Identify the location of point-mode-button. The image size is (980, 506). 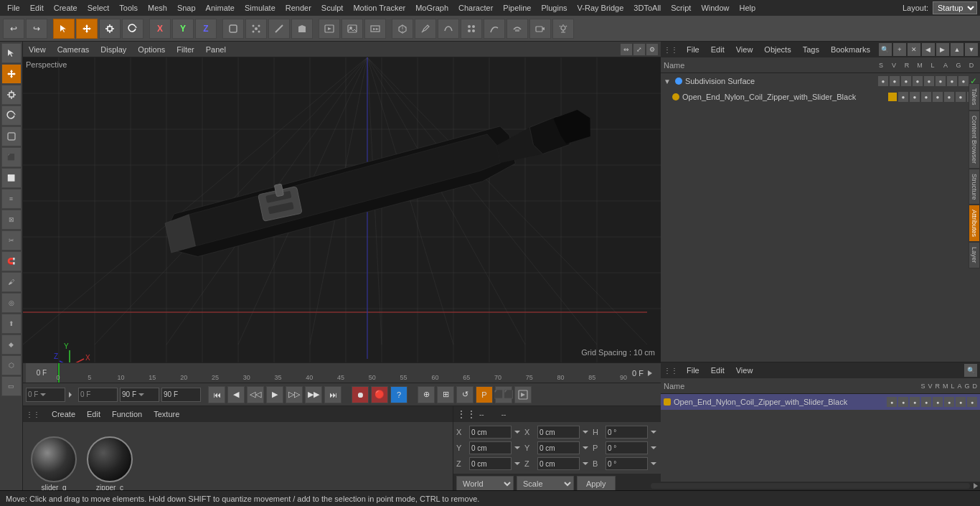
(256, 29).